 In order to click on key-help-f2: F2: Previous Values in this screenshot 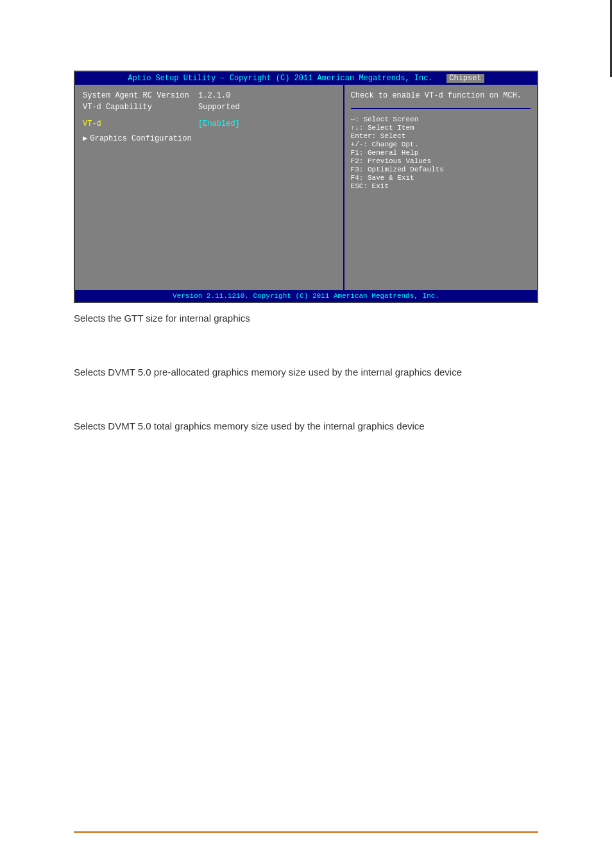, I will do `click(441, 161)`.